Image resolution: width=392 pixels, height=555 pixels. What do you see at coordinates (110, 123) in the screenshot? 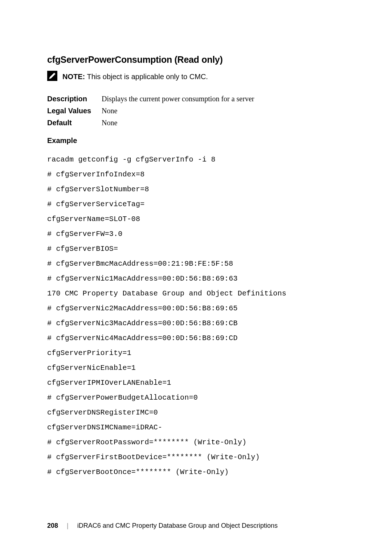
I see `info-val-default: None` at bounding box center [110, 123].